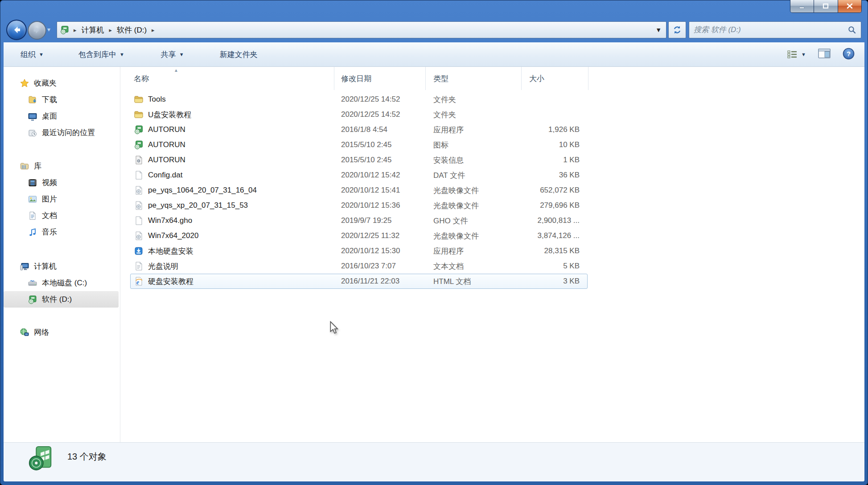 The width and height of the screenshot is (868, 485). I want to click on sidebar-item: 下载, so click(62, 100).